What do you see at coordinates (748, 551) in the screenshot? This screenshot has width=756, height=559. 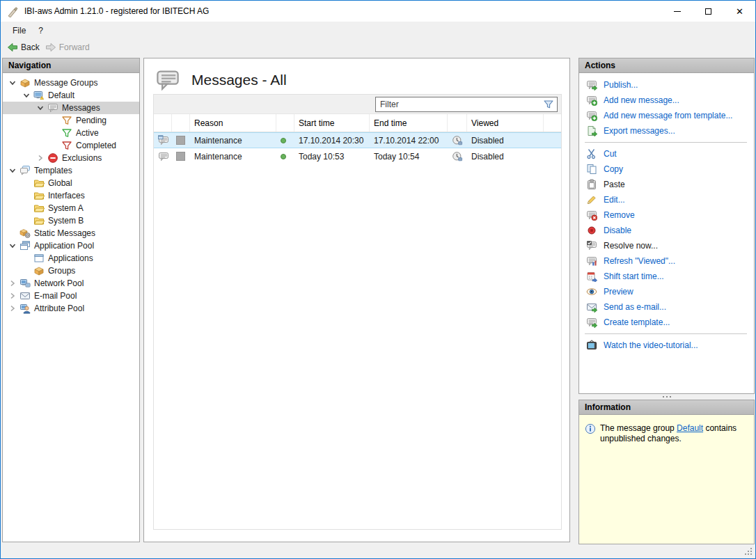 I see `resize-grip-icon` at bounding box center [748, 551].